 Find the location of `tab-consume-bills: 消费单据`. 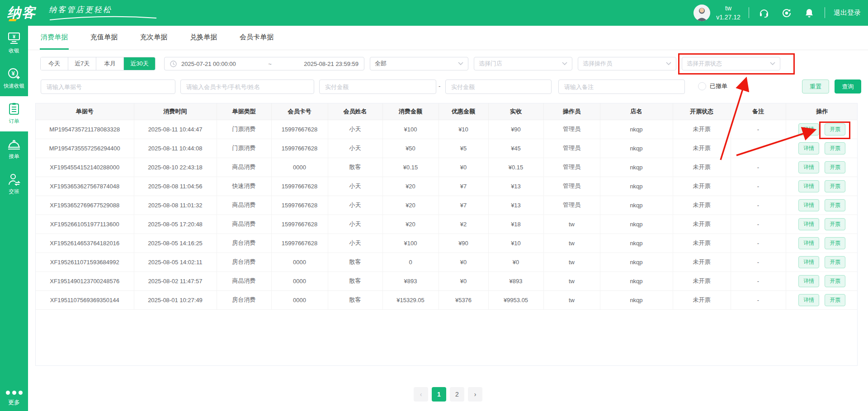

tab-consume-bills: 消费单据 is located at coordinates (54, 38).